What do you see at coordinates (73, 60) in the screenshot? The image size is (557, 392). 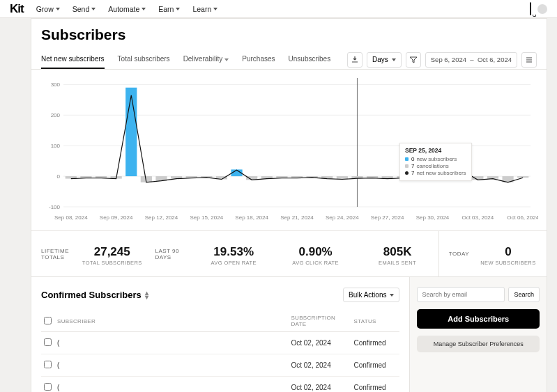 I see `tab-net-new-subscribers: Net new subscribers` at bounding box center [73, 60].